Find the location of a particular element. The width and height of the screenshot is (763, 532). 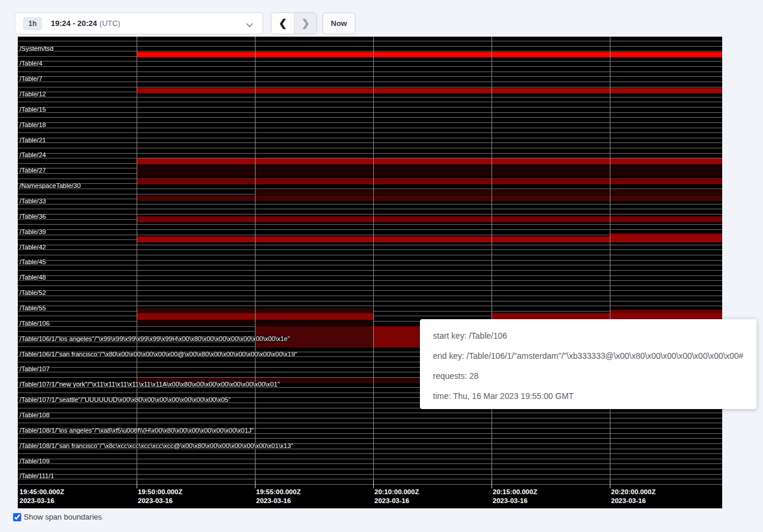

row-label: /Table/33 is located at coordinates (33, 201).